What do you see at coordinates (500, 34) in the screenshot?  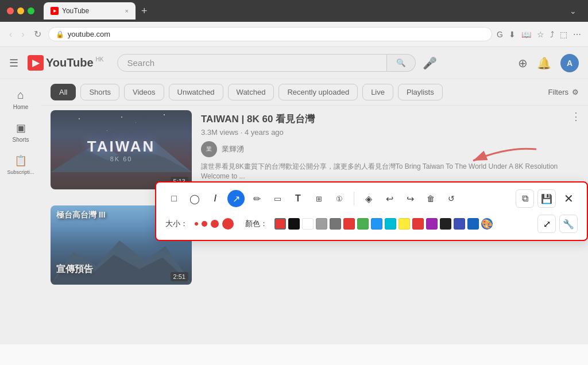 I see `google-icon: G` at bounding box center [500, 34].